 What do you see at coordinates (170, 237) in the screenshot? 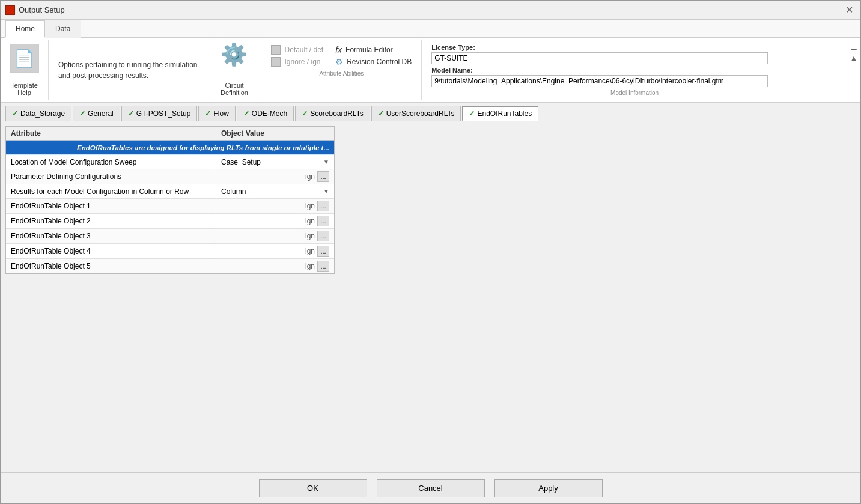
I see `table-row-object3: EndOfRunTable Object 3 ign ...` at bounding box center [170, 237].